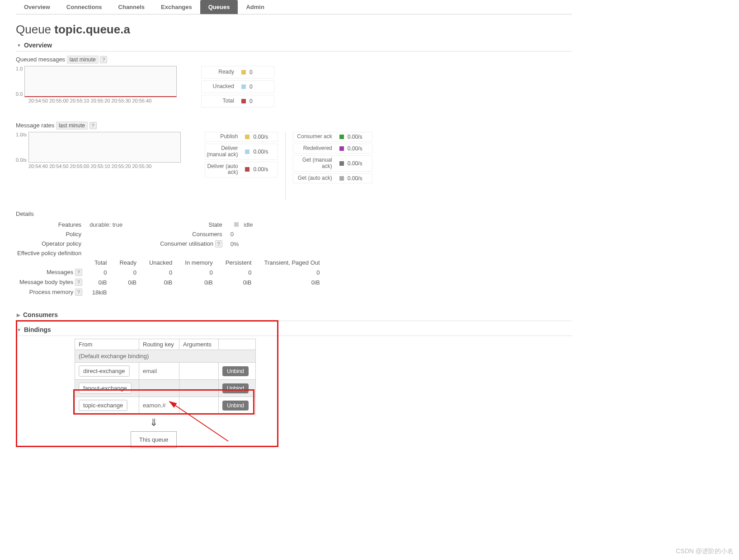 This screenshot has width=739, height=560. Describe the element at coordinates (294, 30) in the screenshot. I see `page-title: Queue topic.queue.a` at that location.